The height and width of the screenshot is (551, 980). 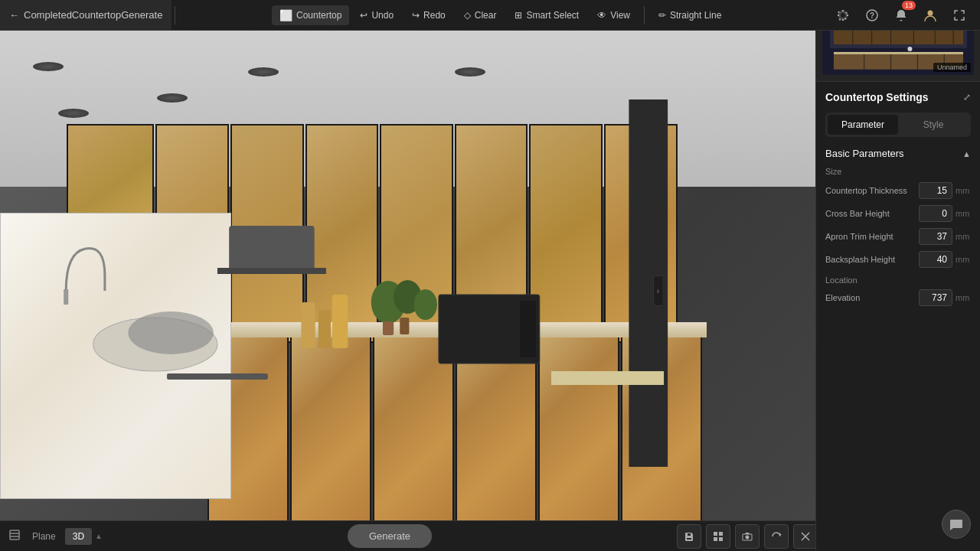 I want to click on apron-trim-height-row: Apron Trim Height mm, so click(x=898, y=236).